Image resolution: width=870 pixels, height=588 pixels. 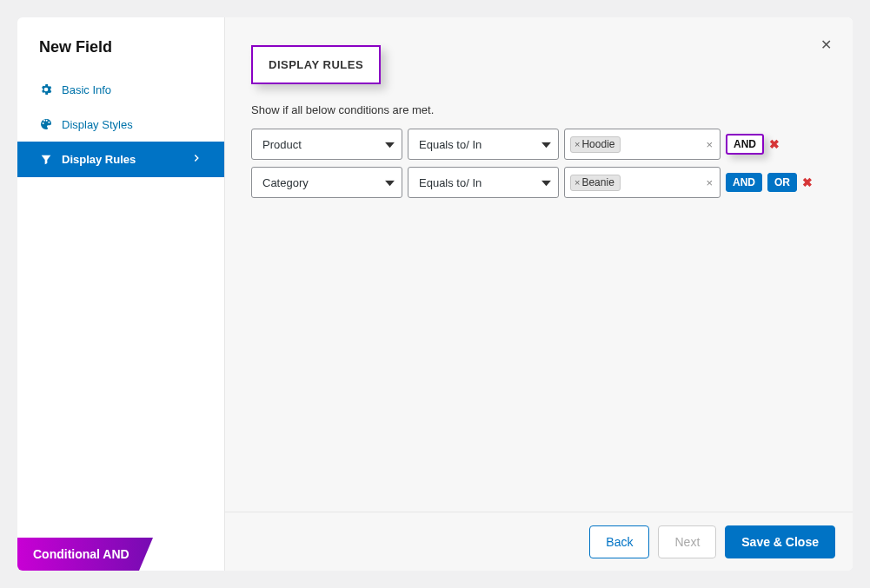 I want to click on conditional-and-banner: Conditional AND, so click(x=96, y=554).